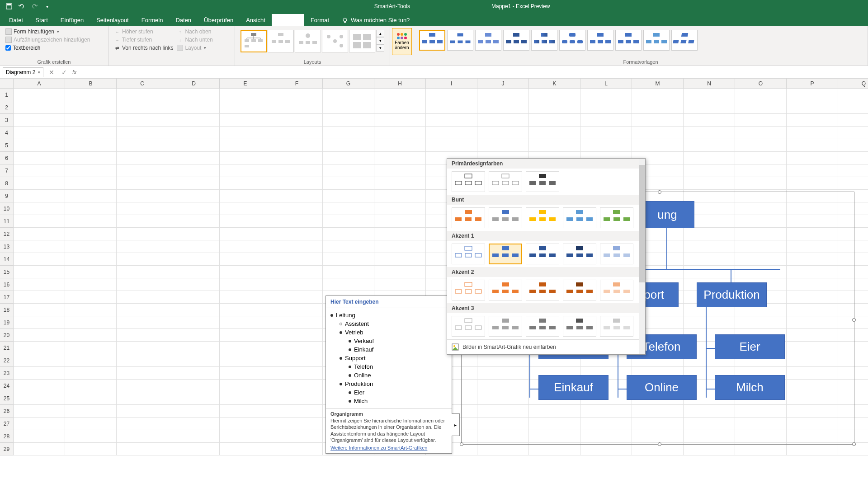  What do you see at coordinates (853, 84) in the screenshot?
I see `column-header: Q` at bounding box center [853, 84].